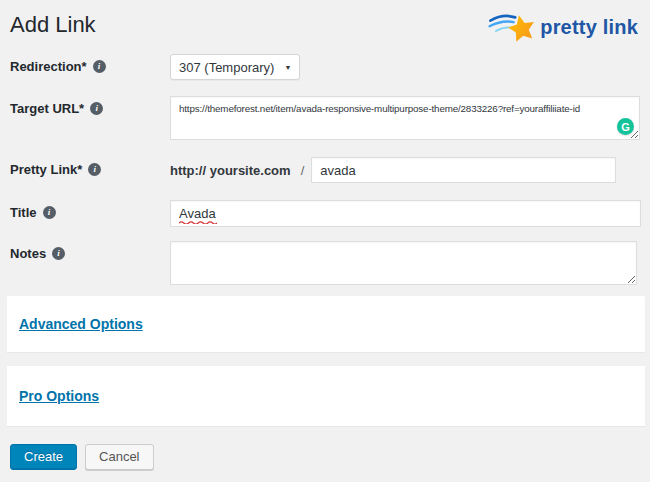  I want to click on target-url-row: Target URL* i https://themeforest.net/it…, so click(325, 118).